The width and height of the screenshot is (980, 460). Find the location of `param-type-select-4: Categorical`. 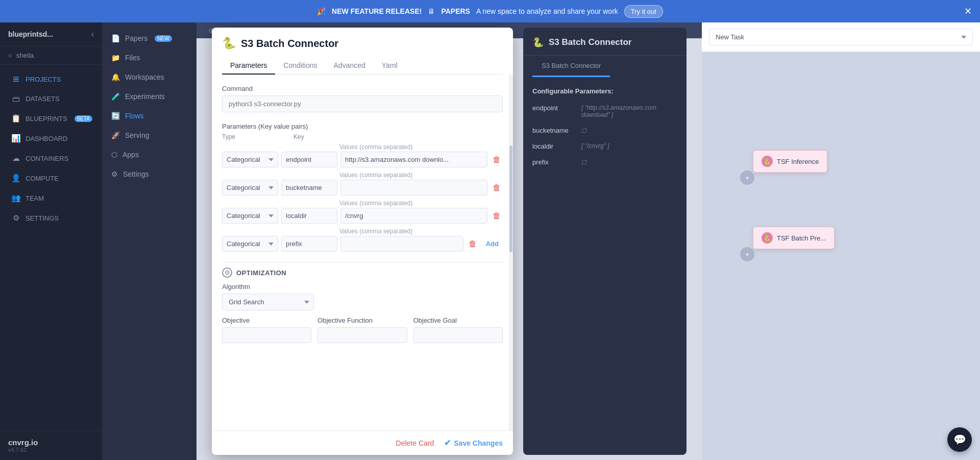

param-type-select-4: Categorical is located at coordinates (250, 244).